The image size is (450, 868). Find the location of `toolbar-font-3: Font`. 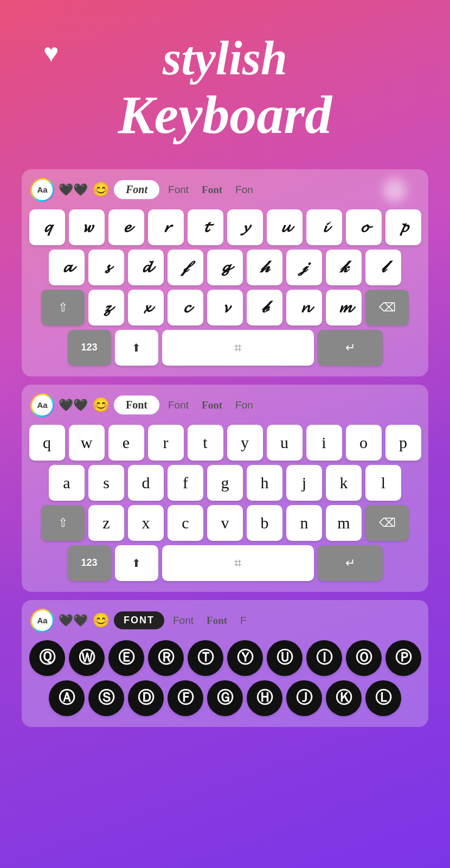

toolbar-font-3: Font is located at coordinates (212, 190).